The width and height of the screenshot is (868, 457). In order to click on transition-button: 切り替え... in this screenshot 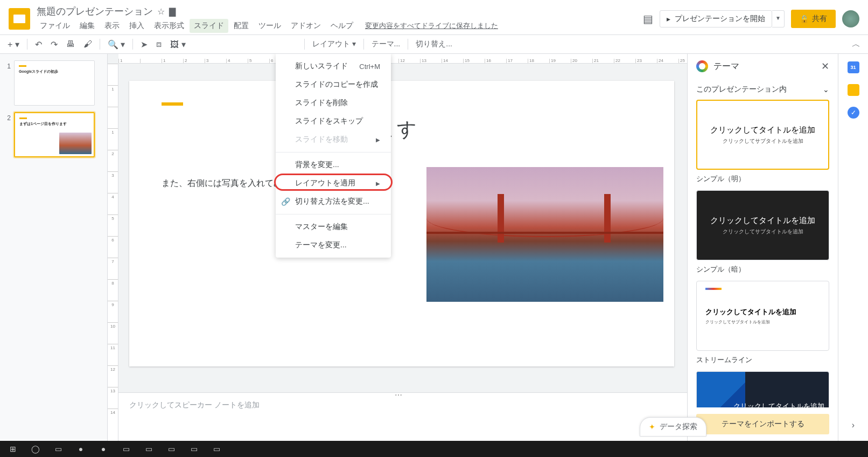, I will do `click(434, 44)`.